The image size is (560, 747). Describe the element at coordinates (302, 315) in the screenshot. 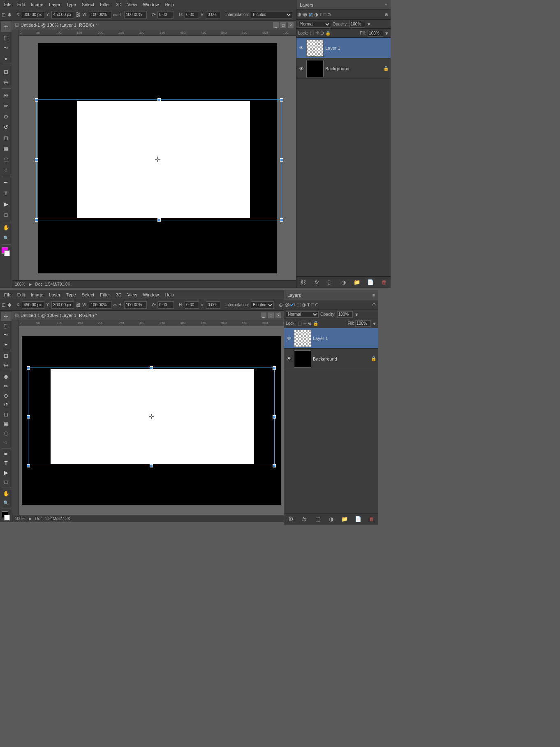

I see `bot-blend-mode-select: Normal Multiply` at that location.